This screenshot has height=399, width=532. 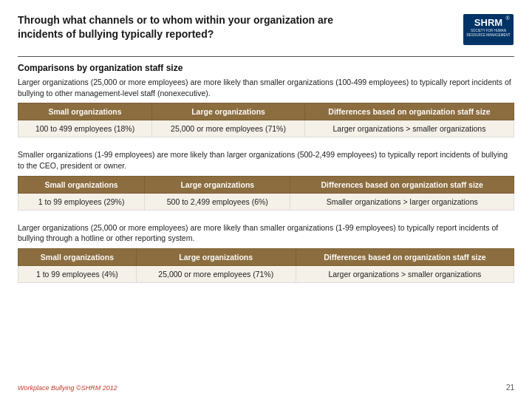 What do you see at coordinates (86, 129) in the screenshot?
I see `table1-cell-small: 100 to 499 employees (18%)` at bounding box center [86, 129].